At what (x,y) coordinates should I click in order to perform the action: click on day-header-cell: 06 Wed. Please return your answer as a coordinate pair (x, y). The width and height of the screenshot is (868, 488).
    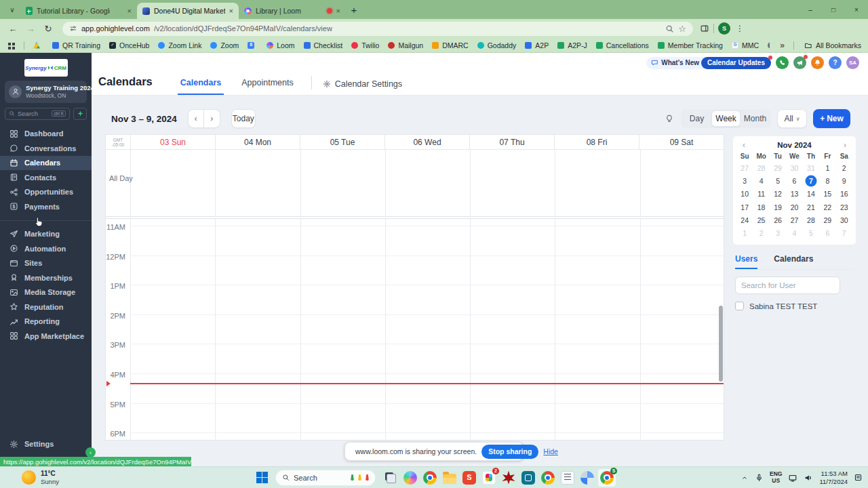
    Looking at the image, I should click on (427, 142).